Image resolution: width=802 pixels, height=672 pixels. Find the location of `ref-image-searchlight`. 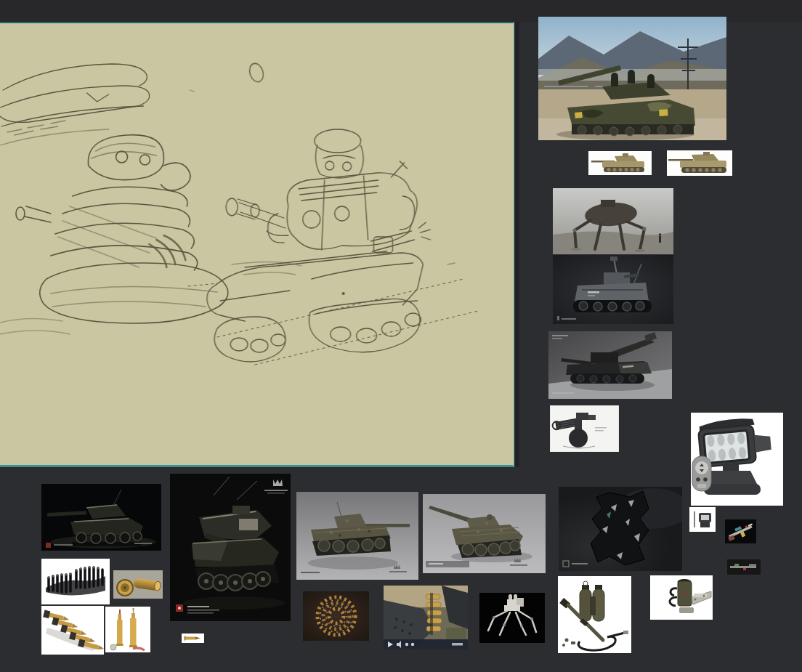

ref-image-searchlight is located at coordinates (737, 459).